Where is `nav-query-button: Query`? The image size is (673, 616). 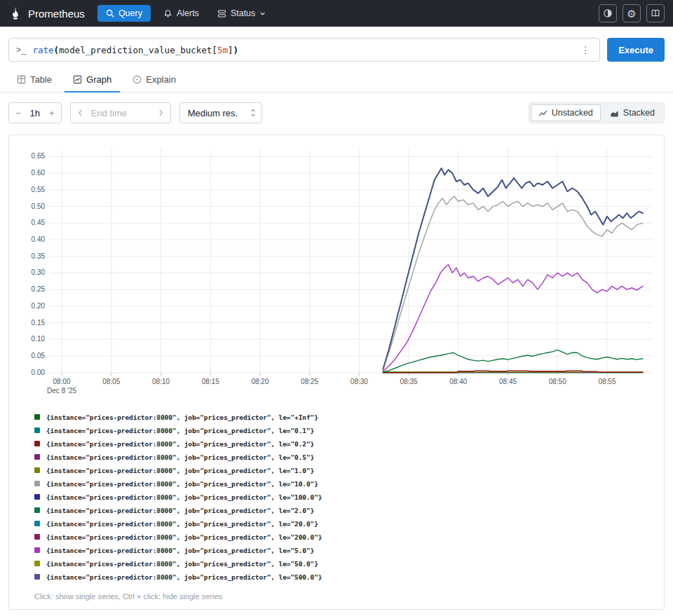 nav-query-button: Query is located at coordinates (124, 13).